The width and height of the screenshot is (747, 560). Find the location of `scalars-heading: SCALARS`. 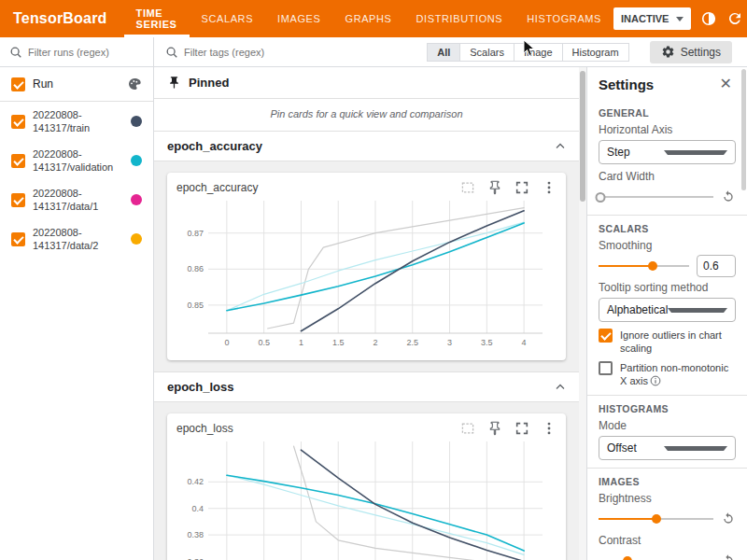

scalars-heading: SCALARS is located at coordinates (667, 229).